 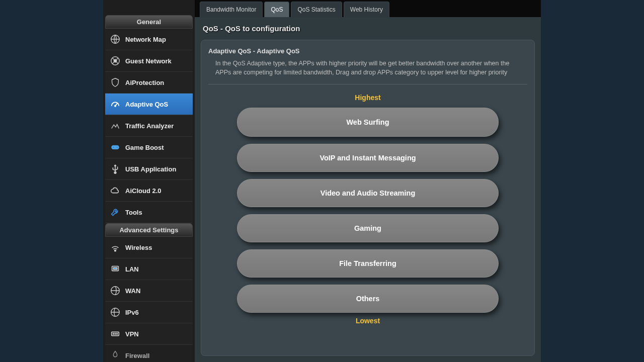 What do you see at coordinates (148, 61) in the screenshot?
I see `sidebar-item-label: Guest Network` at bounding box center [148, 61].